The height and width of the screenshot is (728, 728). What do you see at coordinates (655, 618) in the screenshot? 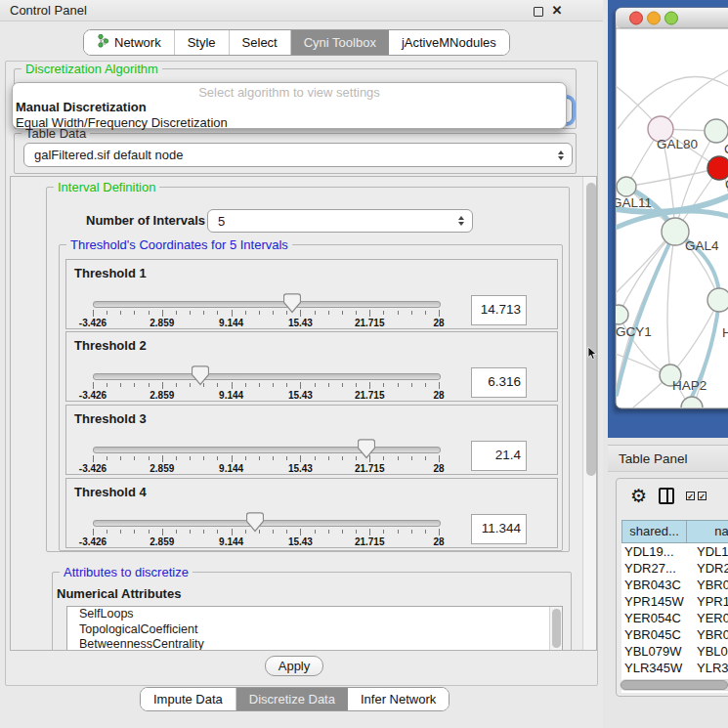
I see `table-cell-shared: YER054C` at bounding box center [655, 618].